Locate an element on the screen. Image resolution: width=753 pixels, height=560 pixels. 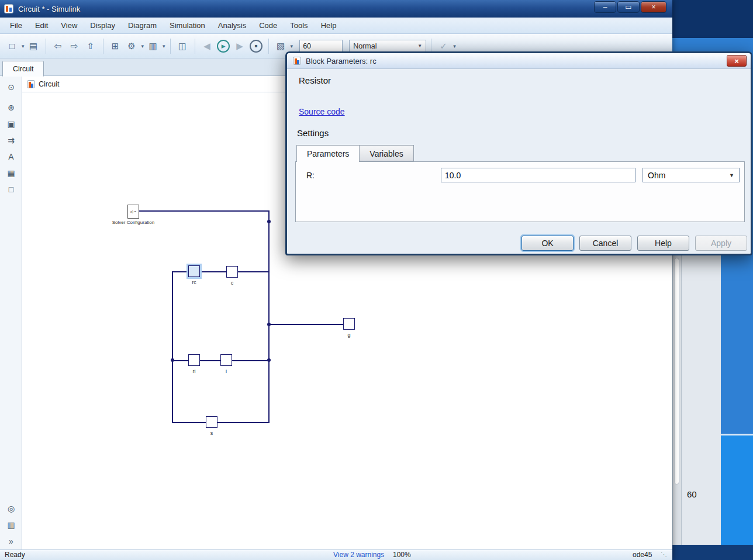
menu-tools: Tools is located at coordinates (299, 26).